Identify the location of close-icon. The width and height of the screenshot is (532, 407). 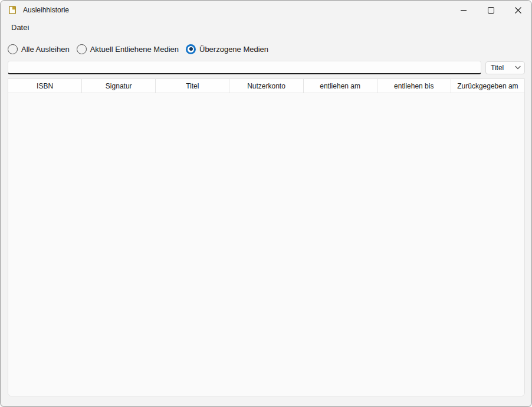
(518, 11).